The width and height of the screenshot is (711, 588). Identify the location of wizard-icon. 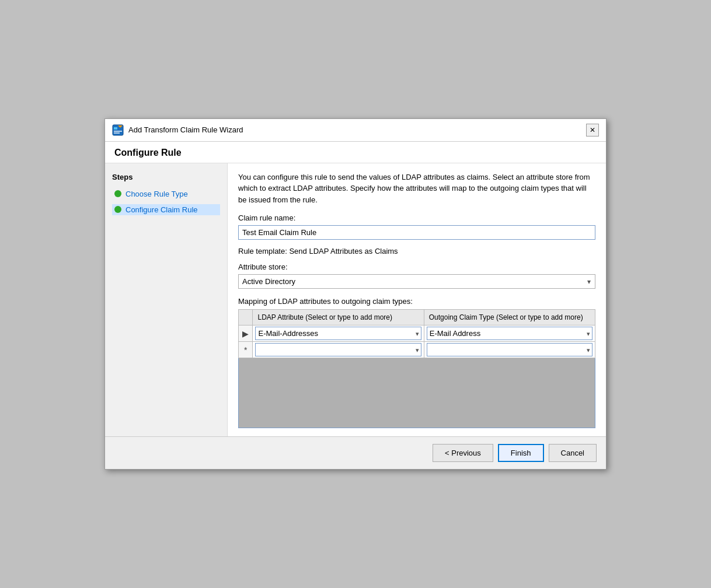
(118, 130).